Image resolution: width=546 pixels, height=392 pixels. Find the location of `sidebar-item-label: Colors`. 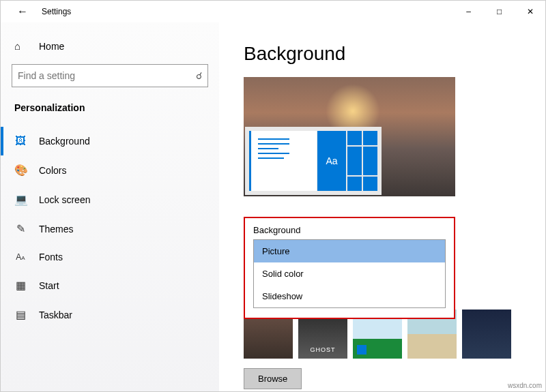

sidebar-item-label: Colors is located at coordinates (53, 170).